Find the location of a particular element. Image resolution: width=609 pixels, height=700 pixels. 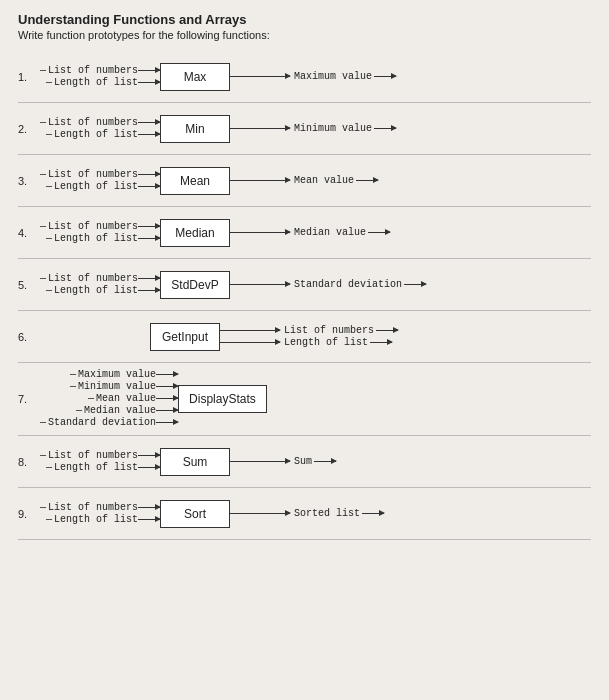

output-line: Minimum value is located at coordinates (313, 128).